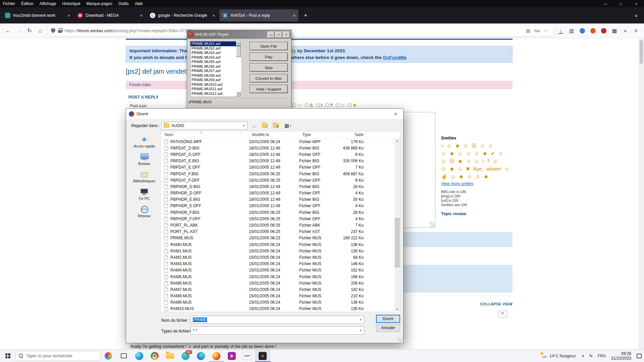  I want to click on file-row: RAM6.MUS 15/01/2005 06:24 Fichier MUS 20…, so click(278, 283).